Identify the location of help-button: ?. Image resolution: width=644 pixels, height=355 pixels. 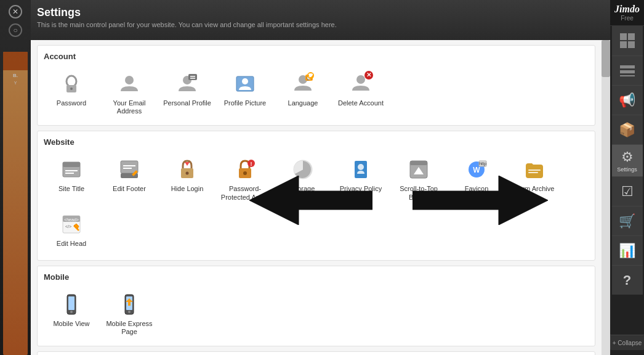
(627, 280).